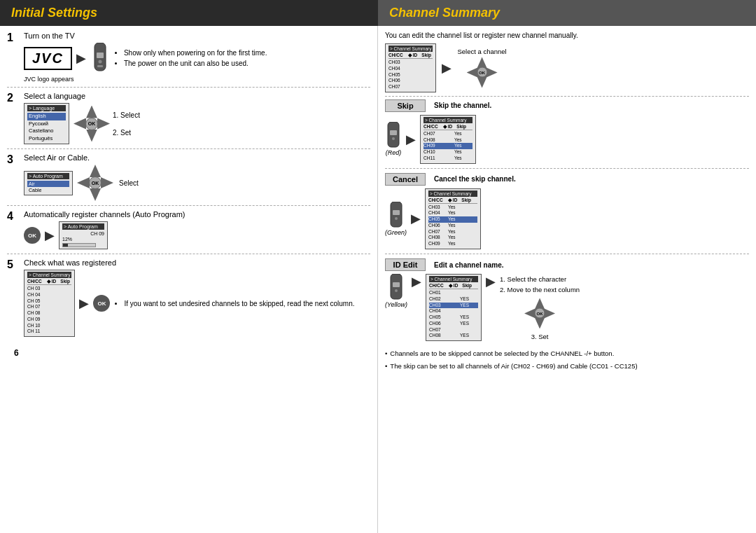 The image size is (756, 533). Describe the element at coordinates (83, 234) in the screenshot. I see `channel-display: CH 09` at that location.